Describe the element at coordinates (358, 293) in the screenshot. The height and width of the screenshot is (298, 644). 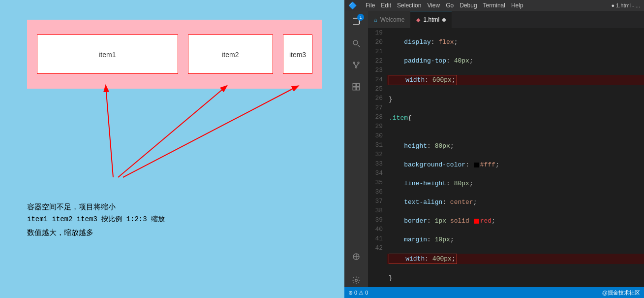
I see `status-bar-left: ⊗ 0 ⚠ 0` at that location.